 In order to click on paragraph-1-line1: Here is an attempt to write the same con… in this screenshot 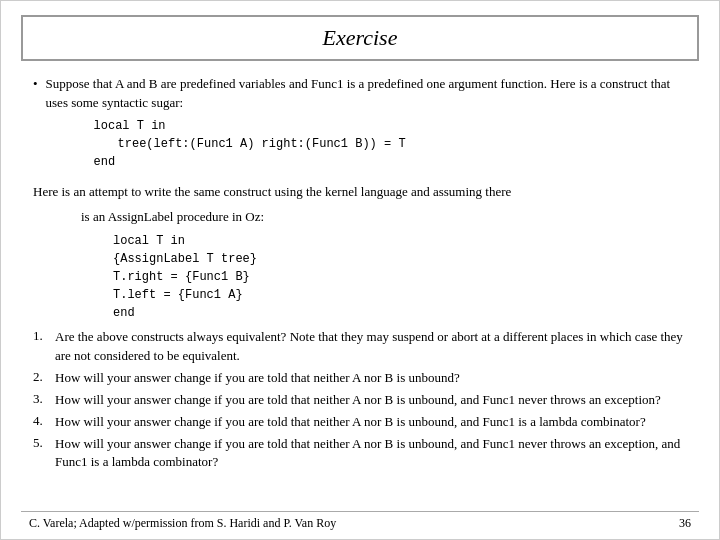, I will do `click(360, 192)`.